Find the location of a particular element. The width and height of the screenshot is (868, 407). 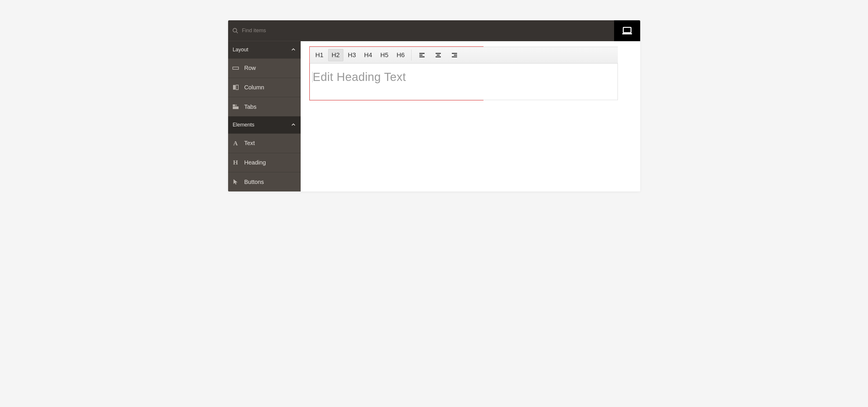

sidebar-item-label: Heading is located at coordinates (255, 162).